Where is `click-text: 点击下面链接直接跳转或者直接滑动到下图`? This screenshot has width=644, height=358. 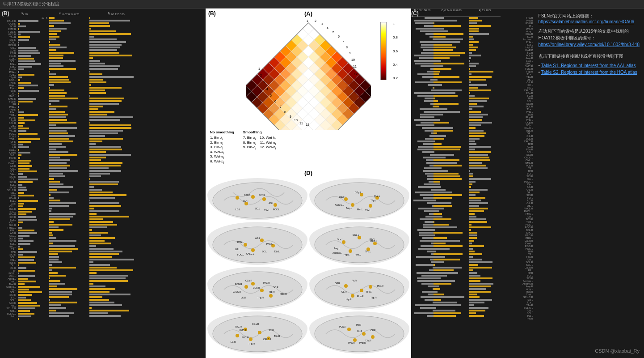 click-text: 点击下面链接直接跳转或者直接滑动到下图 is located at coordinates (581, 56).